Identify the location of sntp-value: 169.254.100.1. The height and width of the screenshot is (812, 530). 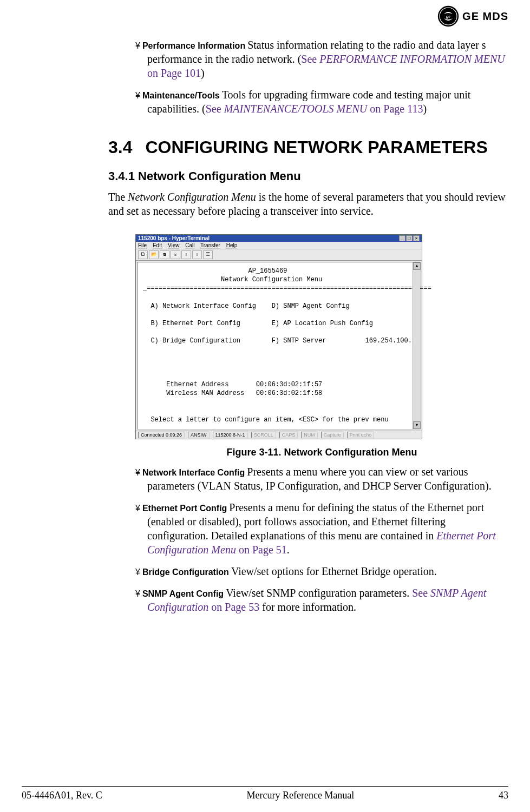
(391, 341).